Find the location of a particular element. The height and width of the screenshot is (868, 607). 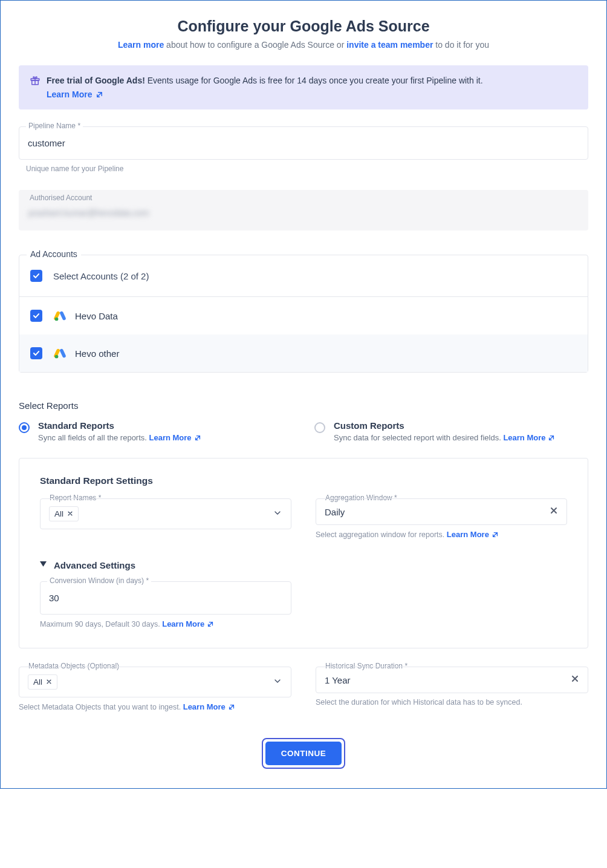

metadata-objects-field: Metadata Objects (Optional) All is located at coordinates (155, 682).